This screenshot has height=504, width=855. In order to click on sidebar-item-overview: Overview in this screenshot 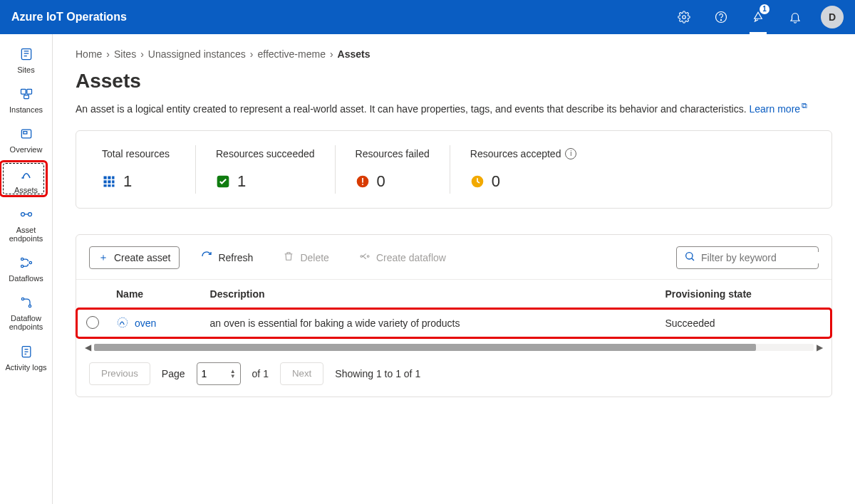, I will do `click(26, 140)`.